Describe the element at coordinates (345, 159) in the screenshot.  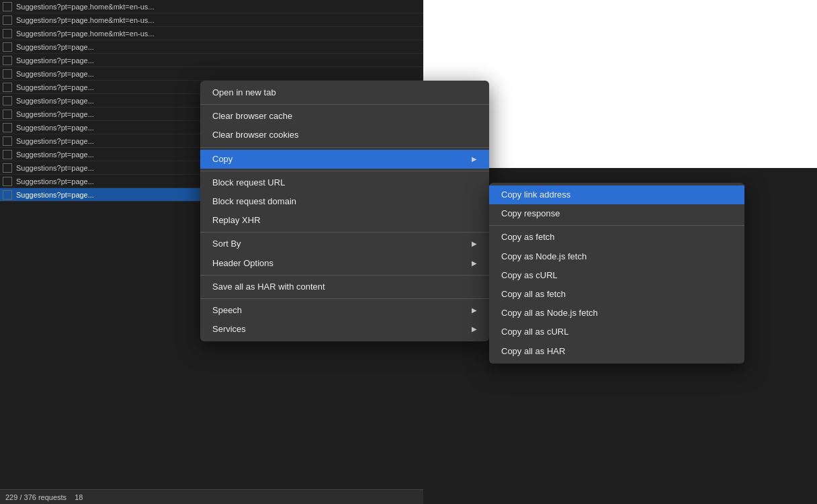
I see `copy-item: Copy ▶` at that location.